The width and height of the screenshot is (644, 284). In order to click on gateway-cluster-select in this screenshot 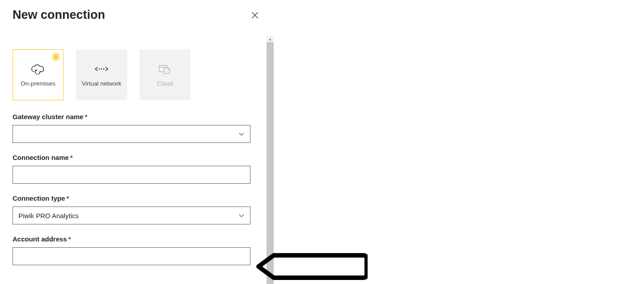, I will do `click(131, 134)`.